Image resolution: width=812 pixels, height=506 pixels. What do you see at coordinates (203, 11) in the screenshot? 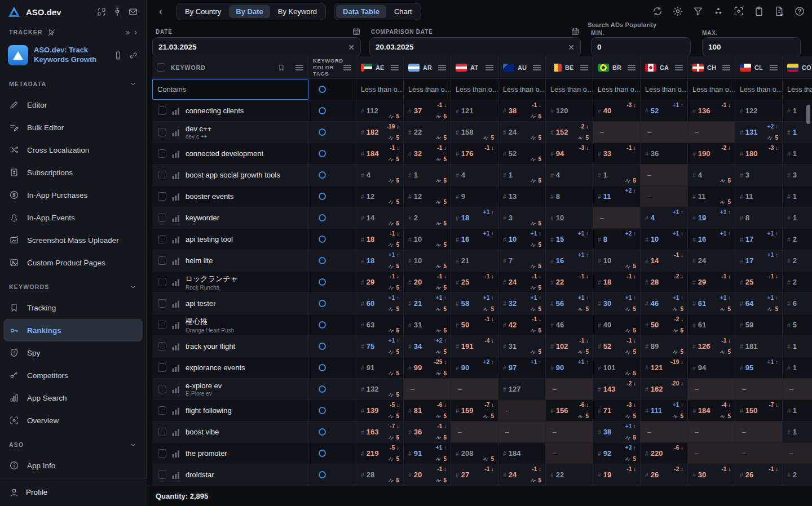
I see `tab-by-country: By Country` at bounding box center [203, 11].